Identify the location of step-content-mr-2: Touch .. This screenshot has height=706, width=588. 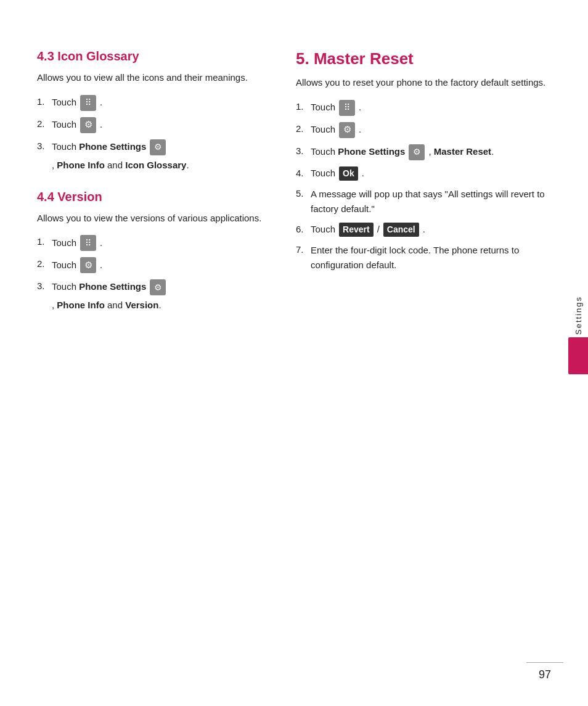
(336, 130).